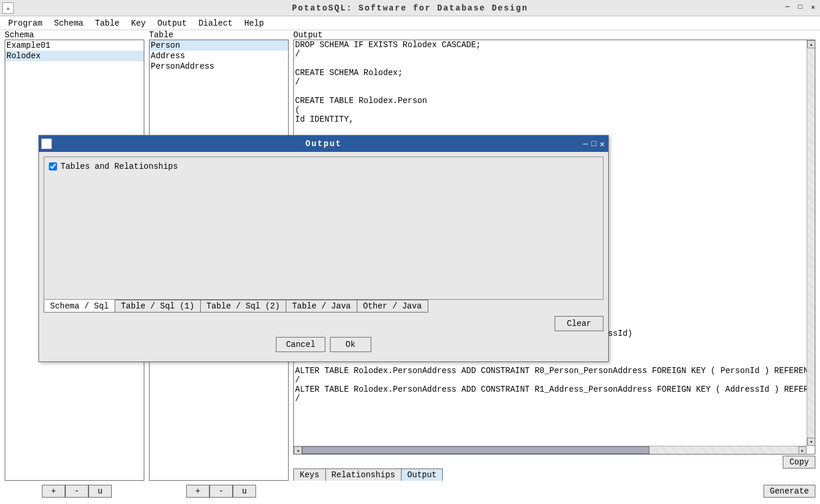 The image size is (820, 504). Describe the element at coordinates (813, 7) in the screenshot. I see `close-icon: ✕` at that location.